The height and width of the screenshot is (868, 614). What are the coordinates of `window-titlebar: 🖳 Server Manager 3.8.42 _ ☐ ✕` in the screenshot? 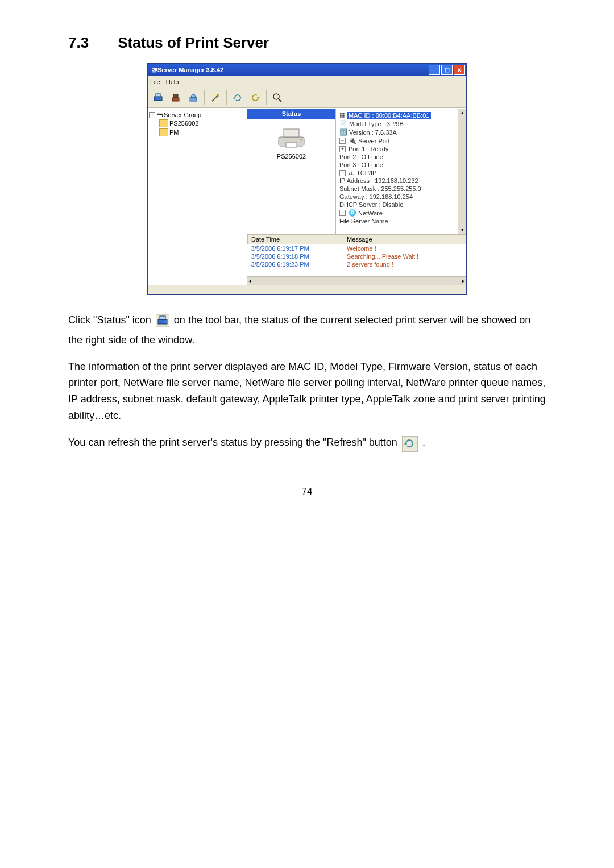 It's located at (307, 70).